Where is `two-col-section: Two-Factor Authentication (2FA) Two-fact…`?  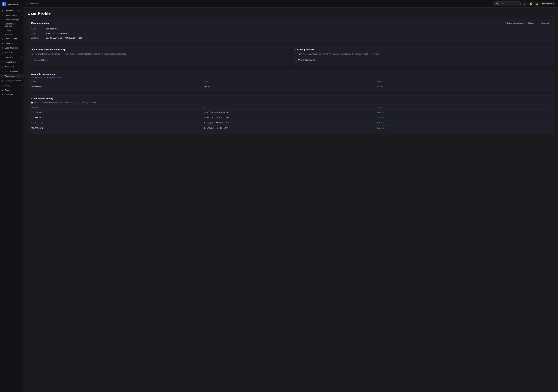 two-col-section: Two-Factor Authentication (2FA) Two-fact… is located at coordinates (291, 56).